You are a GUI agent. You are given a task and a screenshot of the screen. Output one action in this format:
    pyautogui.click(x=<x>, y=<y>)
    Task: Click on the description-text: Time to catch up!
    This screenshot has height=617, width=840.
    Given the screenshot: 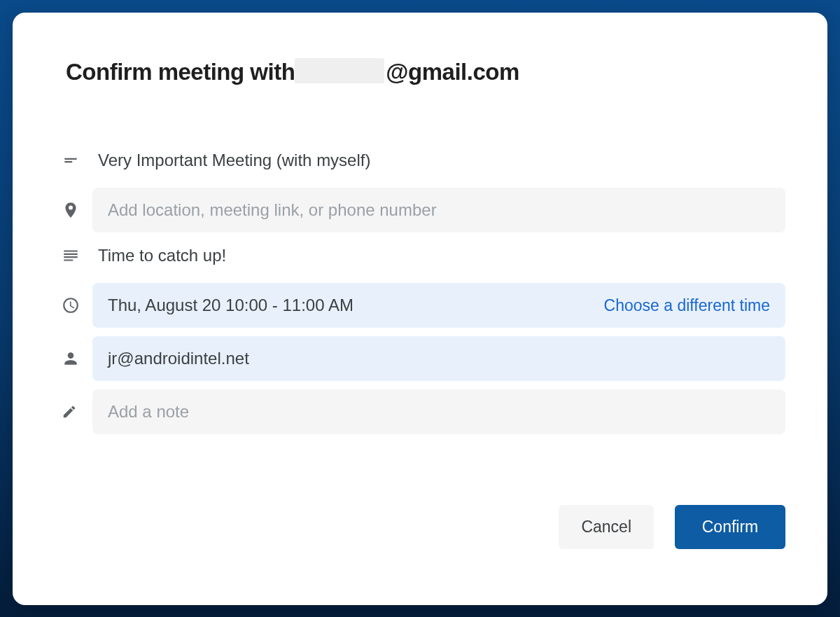 What is the action you would take?
    pyautogui.click(x=160, y=256)
    